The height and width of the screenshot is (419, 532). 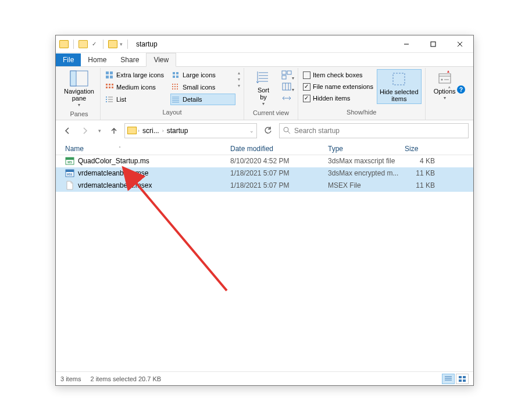 I want to click on search-input: Search startup, so click(x=374, y=131).